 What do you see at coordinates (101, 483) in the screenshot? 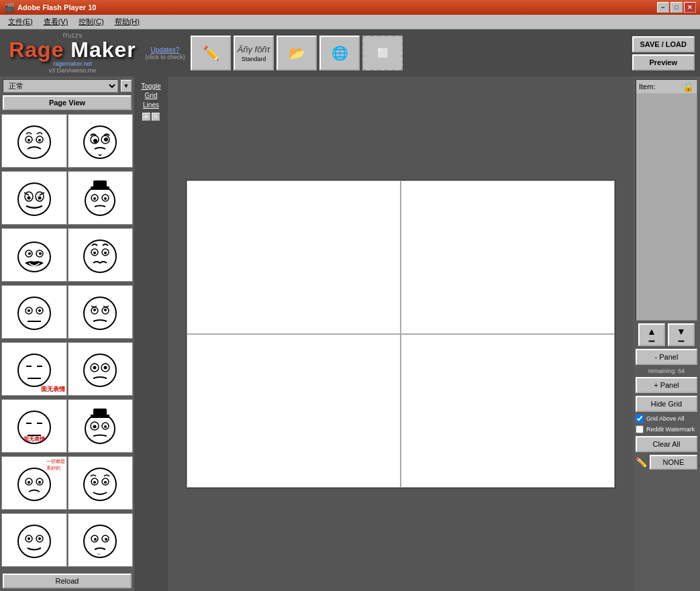
I see `sprite-face14` at bounding box center [101, 483].